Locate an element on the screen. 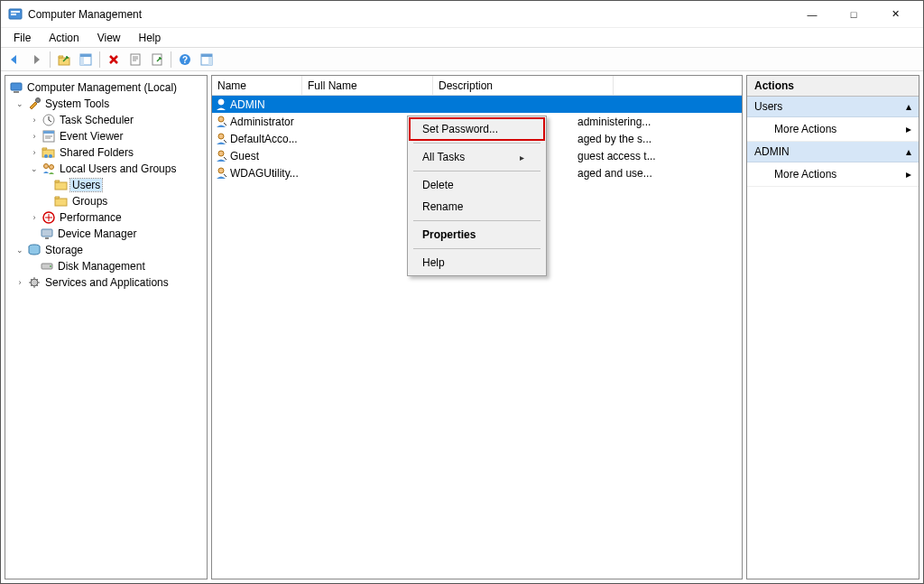 The height and width of the screenshot is (584, 924). col-name: Name is located at coordinates (257, 85).